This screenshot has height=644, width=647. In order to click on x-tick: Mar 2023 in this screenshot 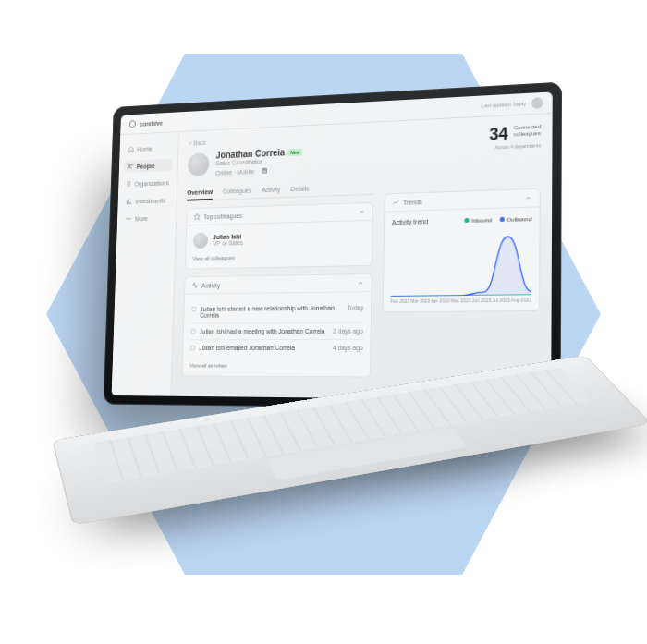, I will do `click(420, 301)`.